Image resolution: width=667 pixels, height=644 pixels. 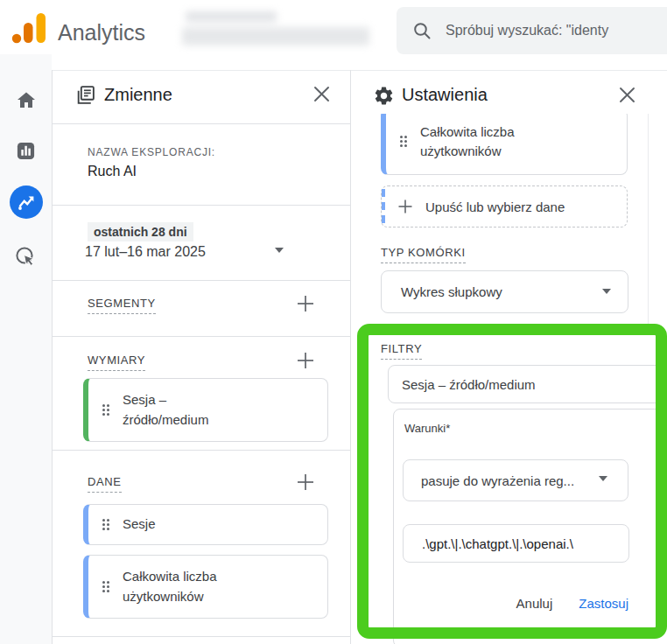 I want to click on explore-arrow-icon, so click(x=26, y=202).